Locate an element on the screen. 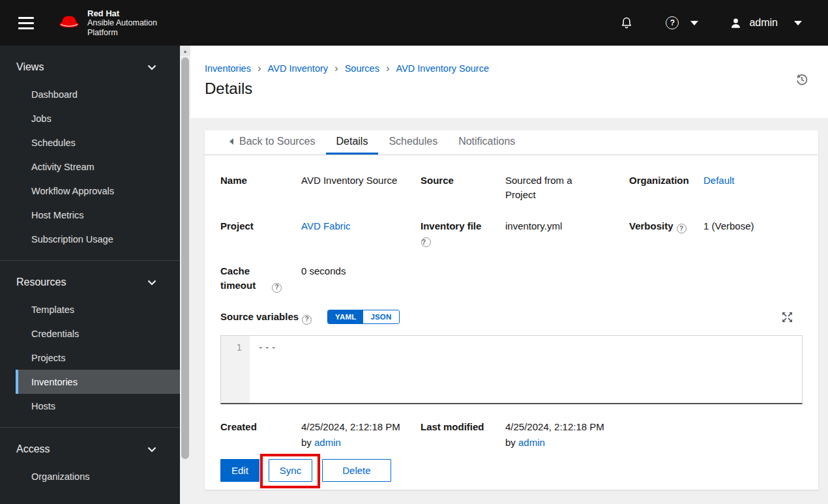 This screenshot has height=504, width=828. brand-text: Red Hat Ansible Automation Platform is located at coordinates (123, 23).